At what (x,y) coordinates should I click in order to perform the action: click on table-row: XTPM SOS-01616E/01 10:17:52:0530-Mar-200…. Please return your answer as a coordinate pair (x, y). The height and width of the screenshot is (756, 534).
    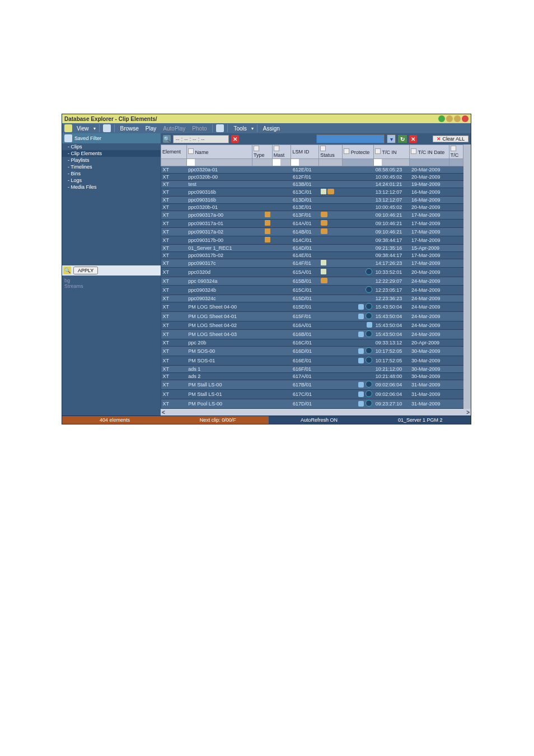
    Looking at the image, I should click on (312, 361).